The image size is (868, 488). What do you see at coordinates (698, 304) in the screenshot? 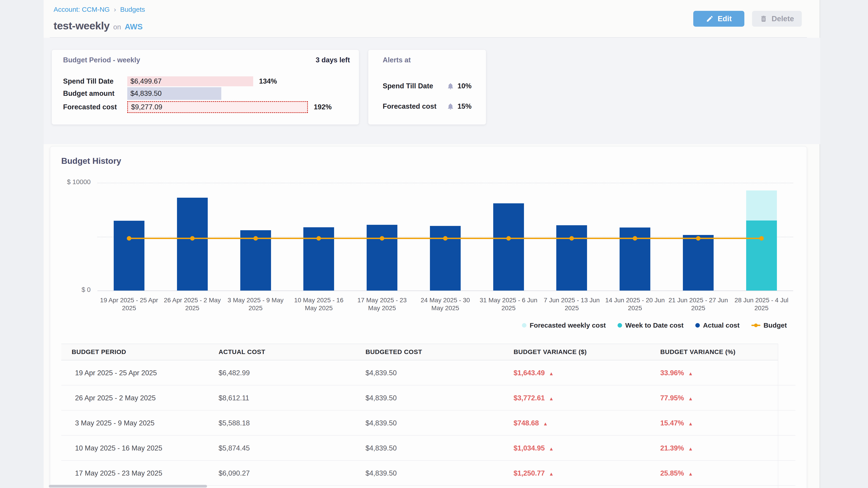
I see `x-axis-label: 21 Jun 2025 - 27 Jun 2025` at bounding box center [698, 304].